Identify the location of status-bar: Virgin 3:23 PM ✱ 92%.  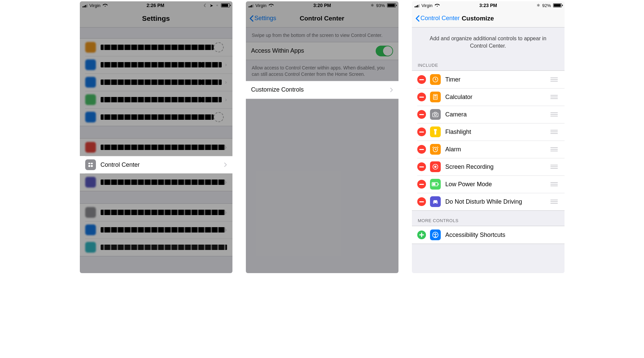
(488, 5).